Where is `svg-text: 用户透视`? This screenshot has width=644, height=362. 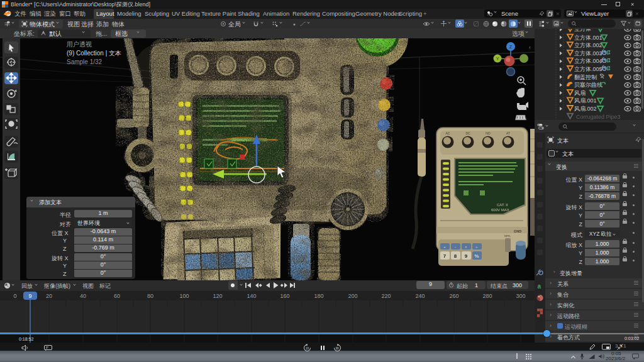
svg-text: 用户透视 is located at coordinates (79, 44).